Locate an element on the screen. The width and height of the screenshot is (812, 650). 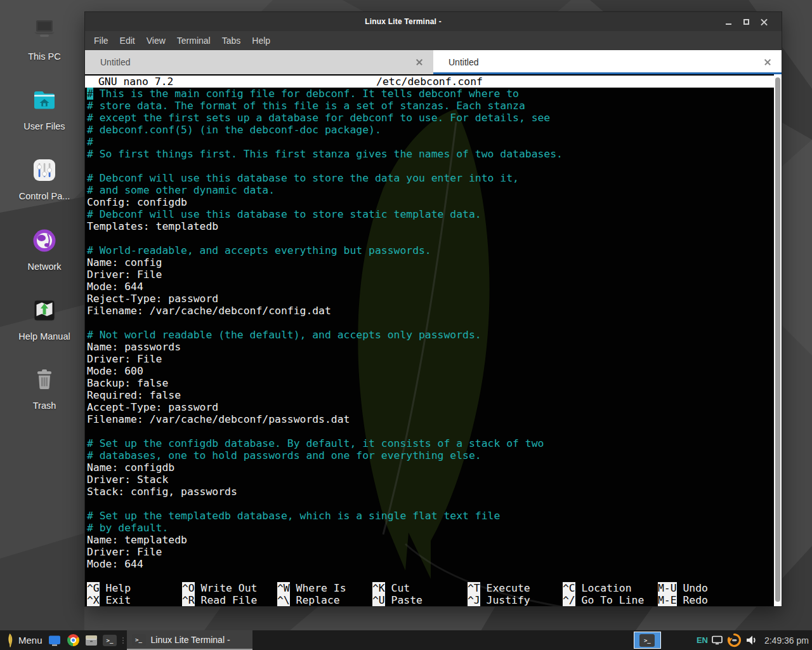
text-cursor: # is located at coordinates (90, 94).